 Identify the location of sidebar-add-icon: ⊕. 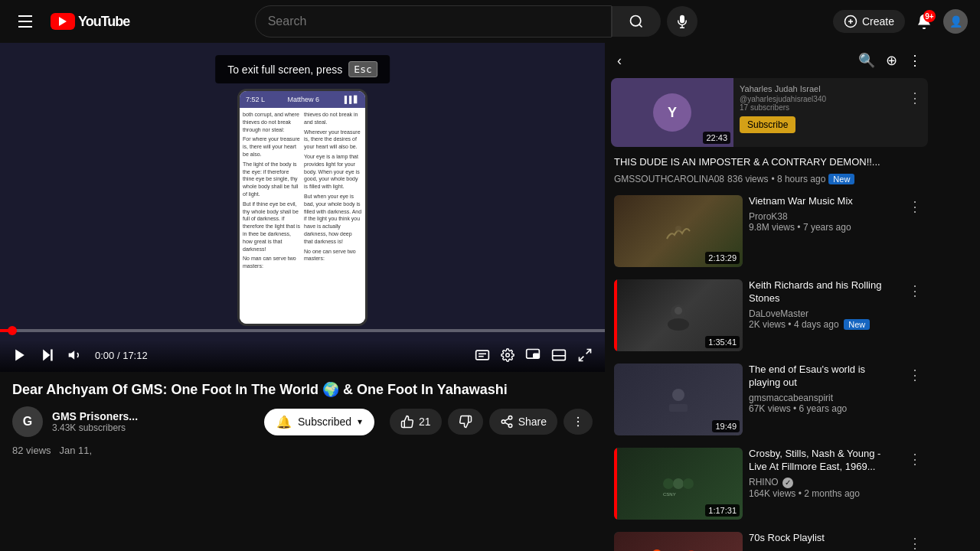
(891, 60).